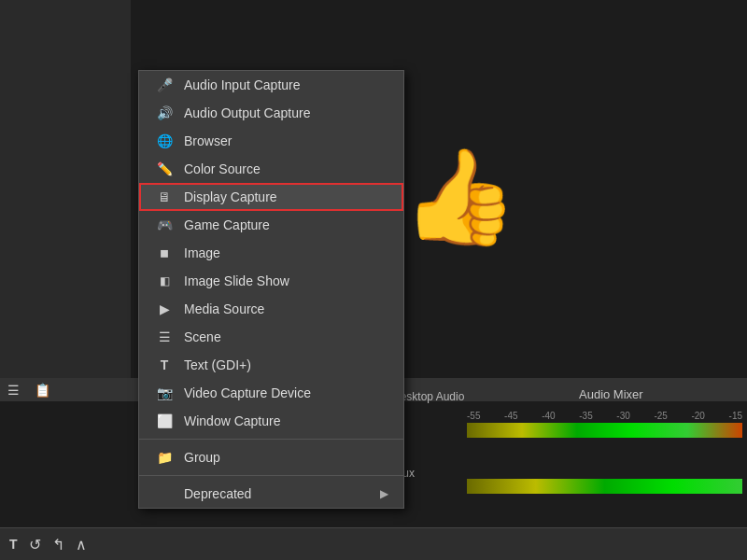 The height and width of the screenshot is (560, 747). Describe the element at coordinates (164, 421) in the screenshot. I see `window-capture-icon: ⬜` at that location.